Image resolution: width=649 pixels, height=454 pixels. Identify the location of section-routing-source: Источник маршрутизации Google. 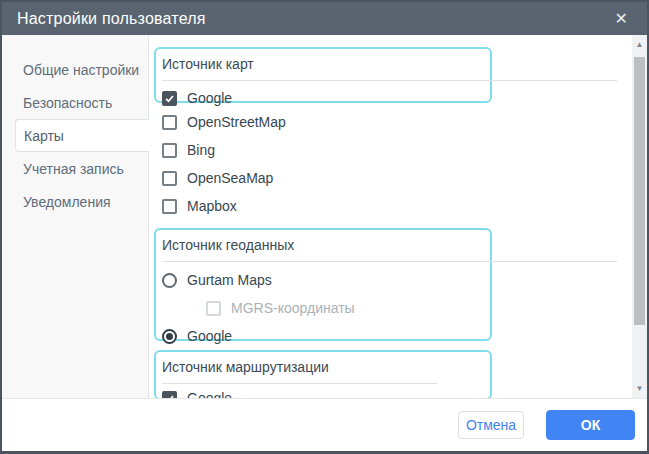
(323, 375).